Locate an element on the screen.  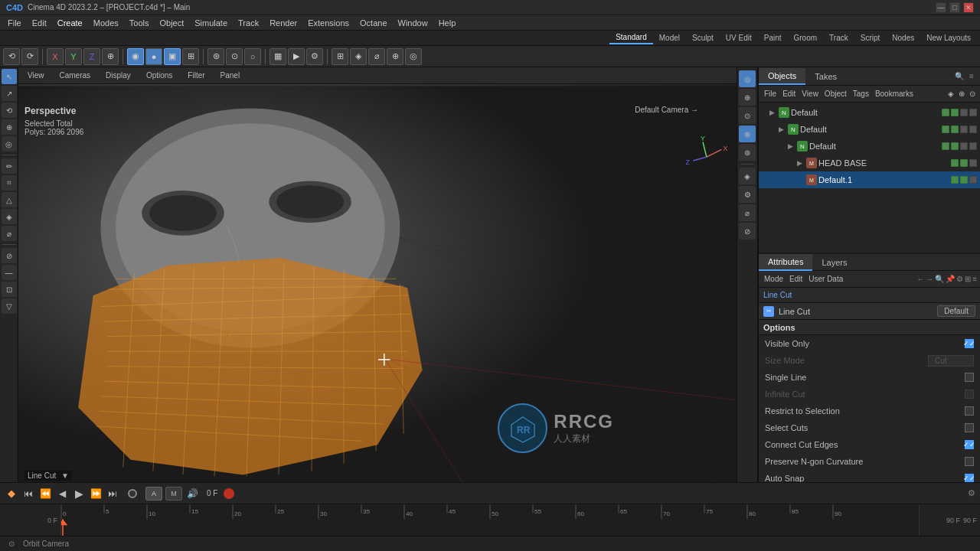
menu-tools: Tools is located at coordinates (139, 23).